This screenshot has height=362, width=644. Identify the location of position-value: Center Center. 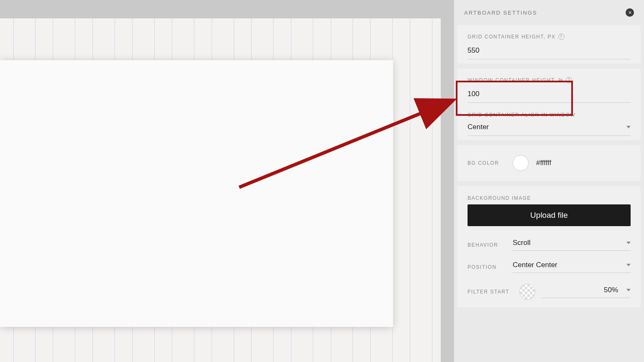
(535, 265).